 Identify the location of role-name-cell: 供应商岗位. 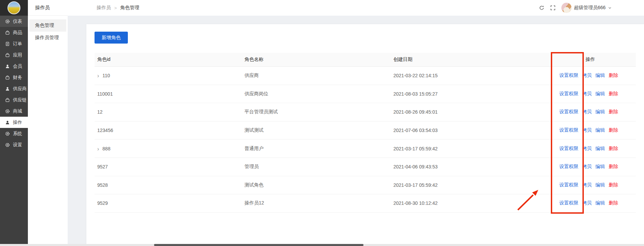
(316, 94).